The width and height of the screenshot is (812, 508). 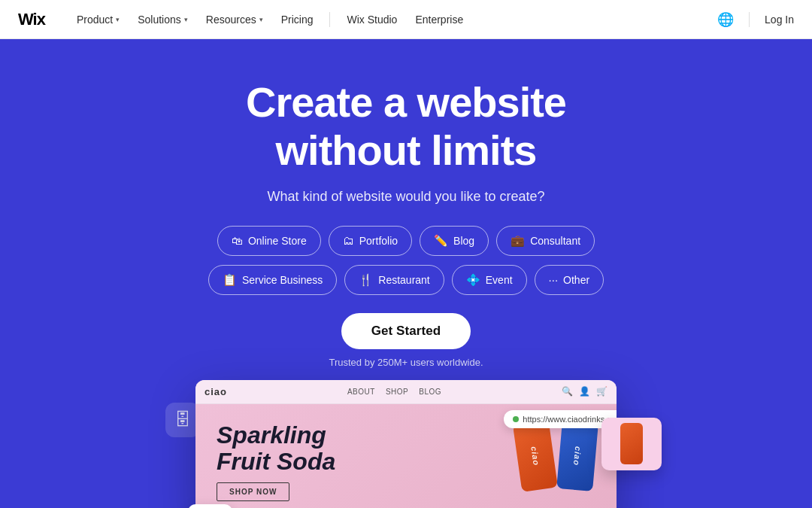 What do you see at coordinates (235, 20) in the screenshot?
I see `nav-item-resources: Resources ▾` at bounding box center [235, 20].